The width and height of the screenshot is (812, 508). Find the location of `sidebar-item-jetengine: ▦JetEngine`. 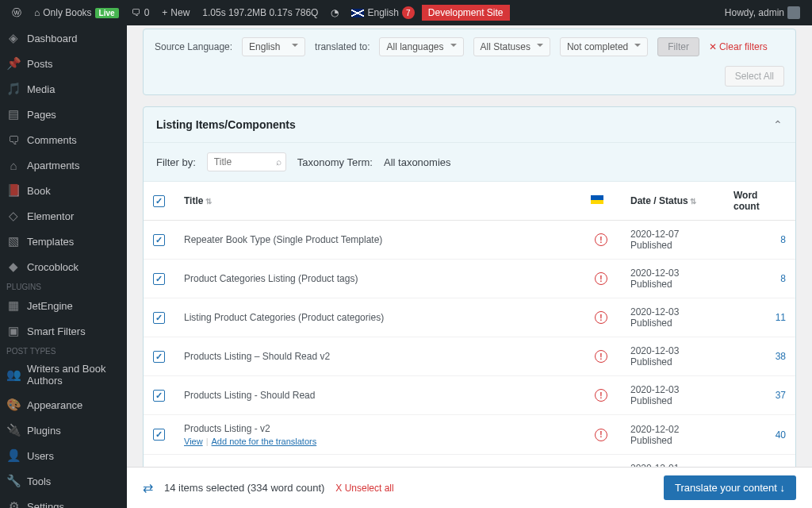

sidebar-item-jetengine: ▦JetEngine is located at coordinates (63, 306).